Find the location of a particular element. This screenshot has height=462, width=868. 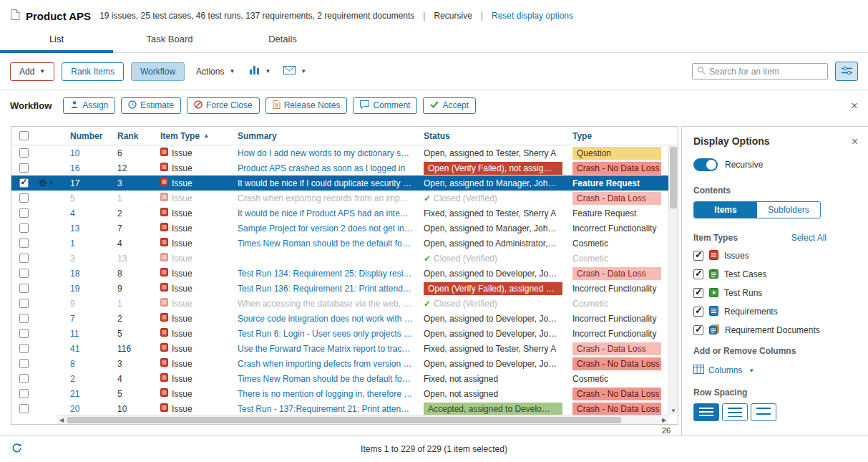

tab-list: List is located at coordinates (57, 39).